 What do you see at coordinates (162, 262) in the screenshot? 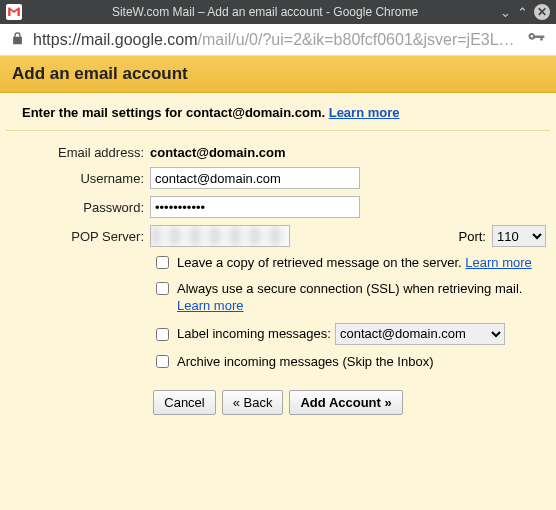
I see `leave-copy-checkbox` at bounding box center [162, 262].